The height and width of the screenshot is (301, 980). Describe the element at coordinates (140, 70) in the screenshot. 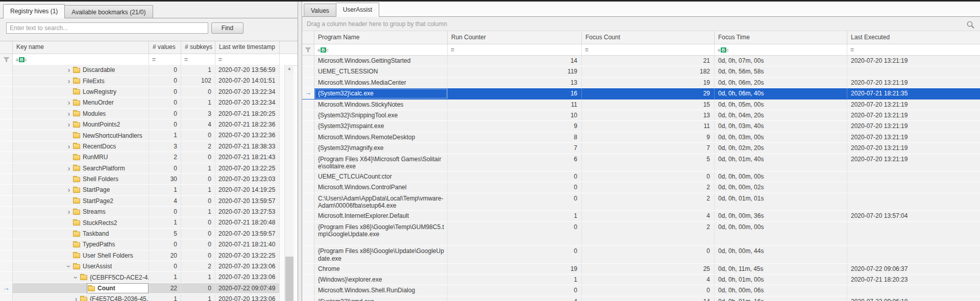

I see `tree-row: Discardable012020-07-20 13:56:59` at that location.